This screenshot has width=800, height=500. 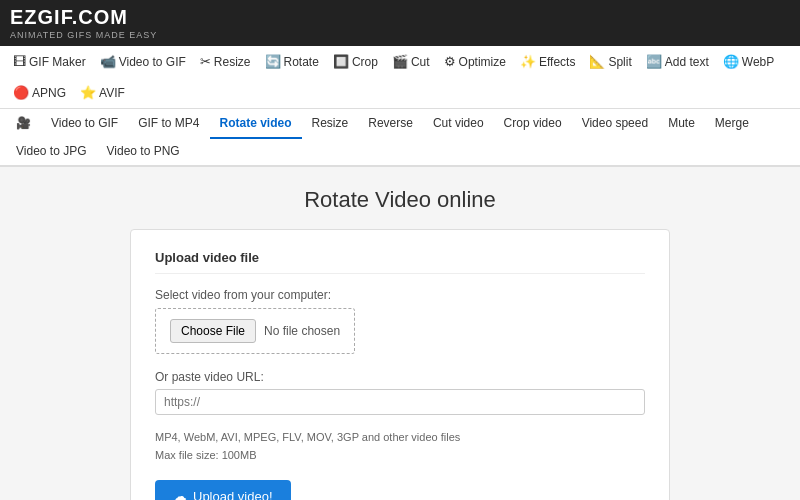 What do you see at coordinates (144, 152) in the screenshot?
I see `sub-nav-video-to-png: Video to PNG` at bounding box center [144, 152].